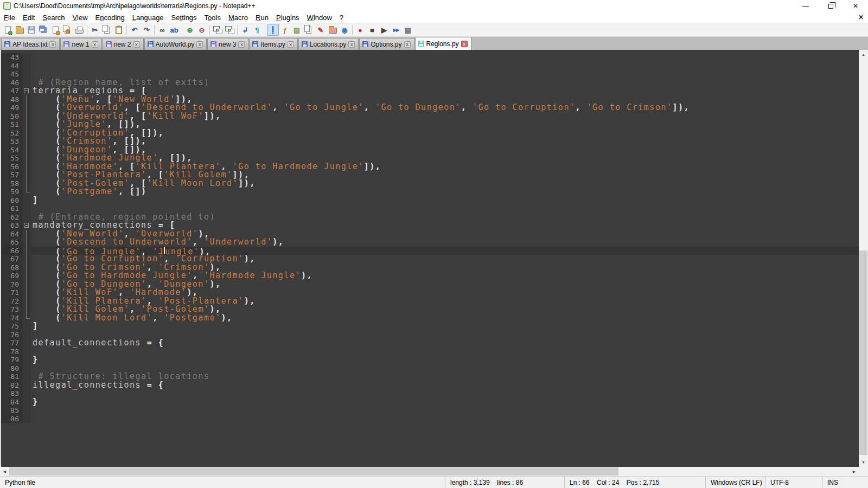 This screenshot has height=488, width=868. I want to click on menu-item-plugins: Plugins, so click(288, 17).